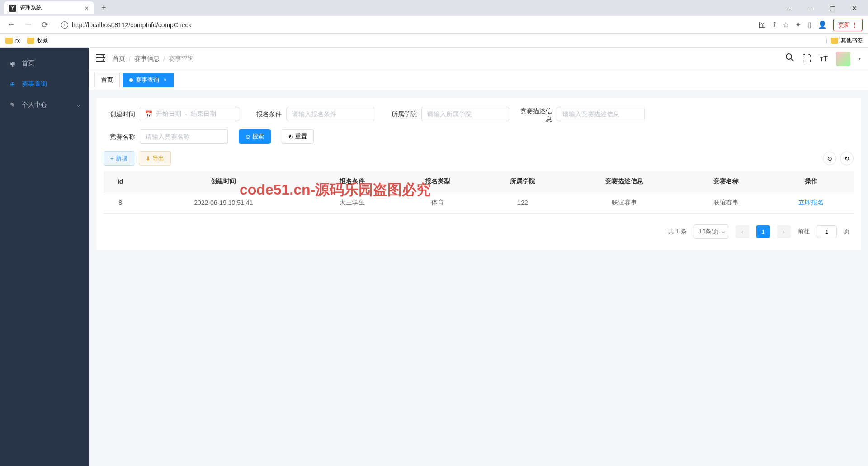 Image resolution: width=868 pixels, height=466 pixels. Describe the element at coordinates (790, 59) in the screenshot. I see `search-icon` at that location.